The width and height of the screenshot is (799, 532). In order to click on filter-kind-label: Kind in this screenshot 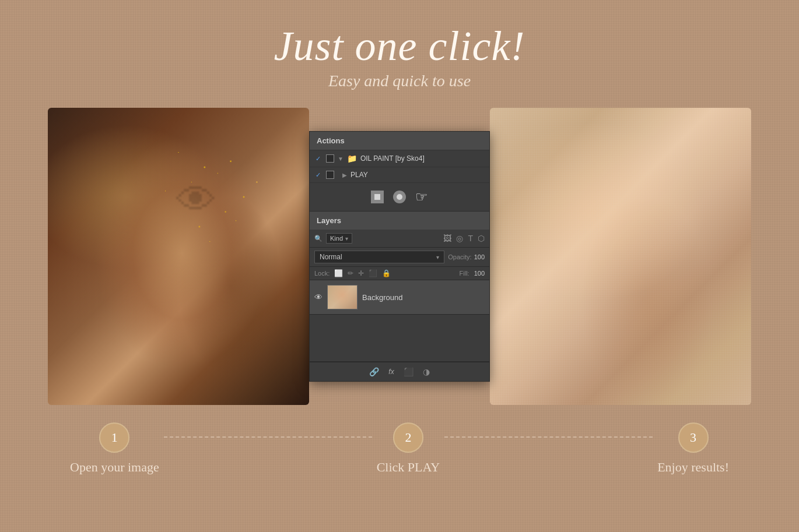, I will do `click(337, 238)`.